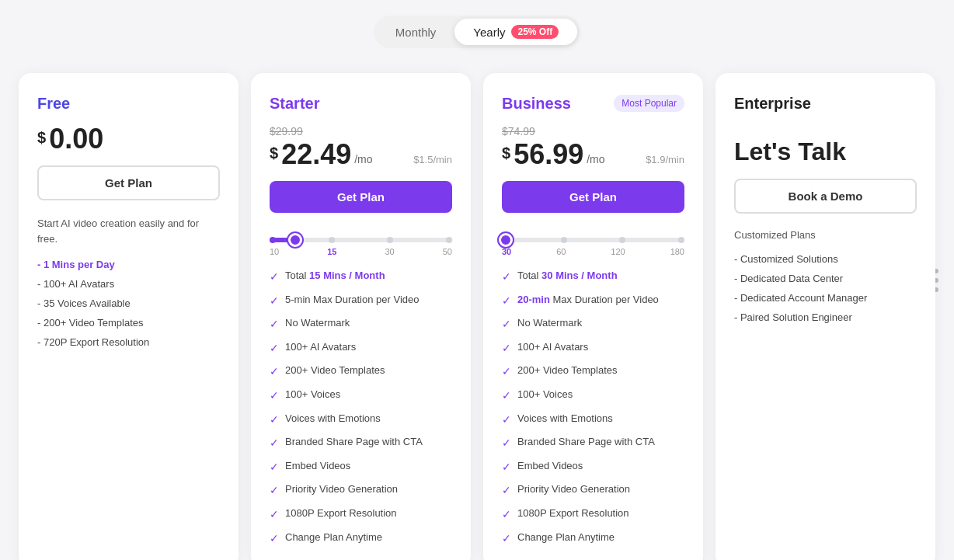 The image size is (954, 560). I want to click on free-feature-4: - 200+ Video Templates, so click(129, 323).